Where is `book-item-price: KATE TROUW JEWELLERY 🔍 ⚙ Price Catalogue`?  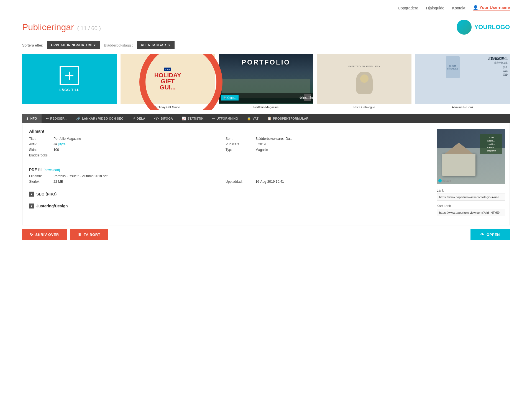
book-item-price: KATE TROUW JEWELLERY 🔍 ⚙ Price Catalogue is located at coordinates (364, 82).